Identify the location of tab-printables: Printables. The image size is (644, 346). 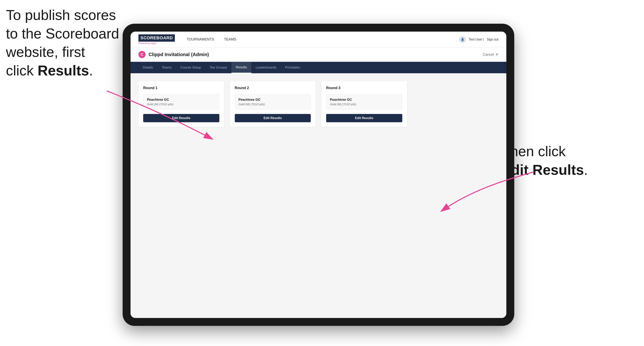
(292, 67).